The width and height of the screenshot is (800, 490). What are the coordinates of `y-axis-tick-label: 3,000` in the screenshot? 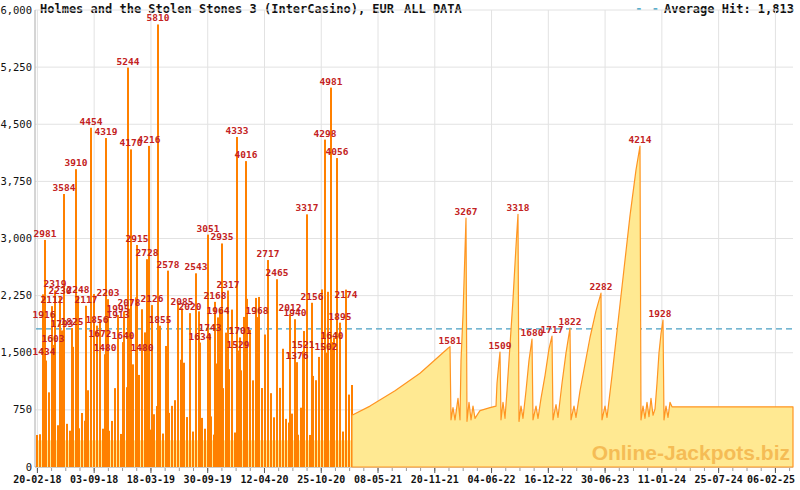 It's located at (16, 238).